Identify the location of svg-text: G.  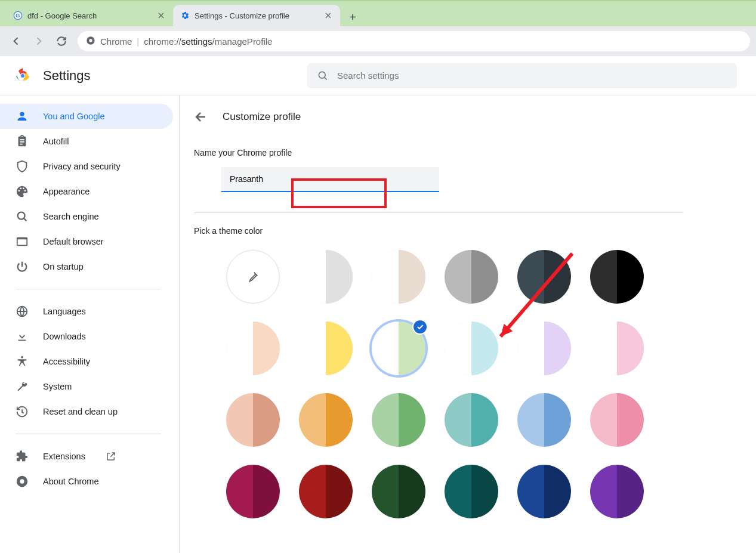
(18, 16).